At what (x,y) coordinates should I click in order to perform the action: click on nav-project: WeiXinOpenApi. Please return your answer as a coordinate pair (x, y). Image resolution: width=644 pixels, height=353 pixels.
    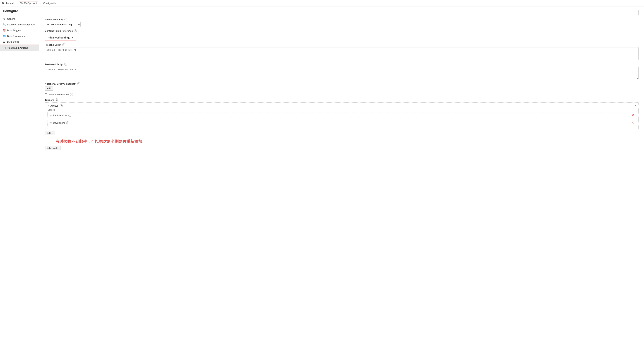
    Looking at the image, I should click on (28, 3).